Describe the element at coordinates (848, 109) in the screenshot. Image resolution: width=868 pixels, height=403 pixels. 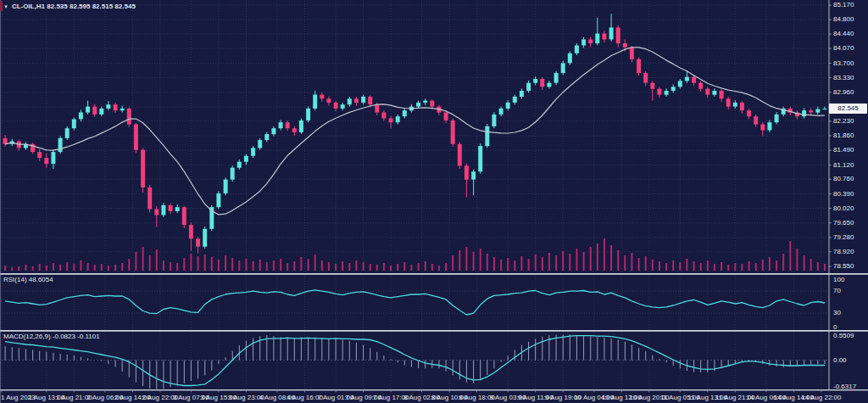
I see `current-price-tag: 82.545` at that location.